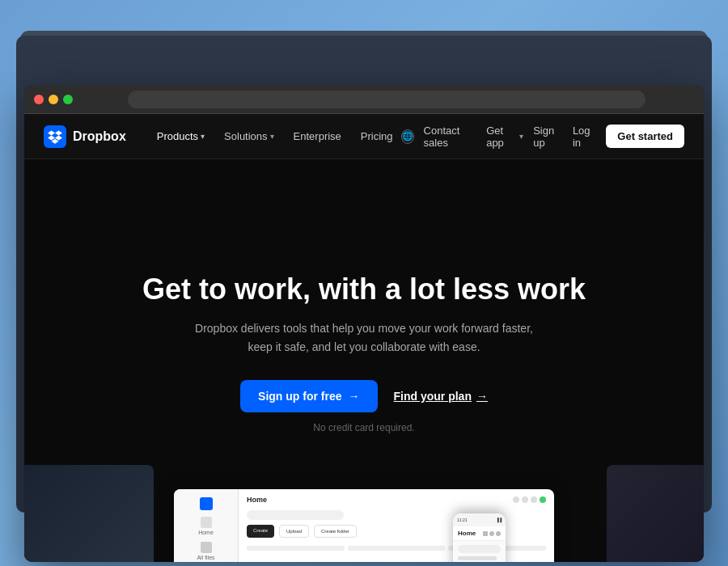  I want to click on preview-avatar-icon, so click(543, 500).